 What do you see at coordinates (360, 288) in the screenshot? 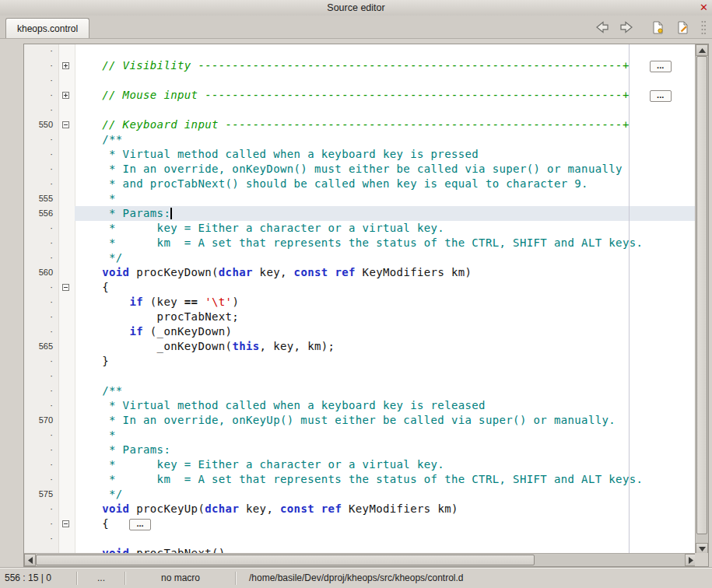
I see `code-line: · {` at bounding box center [360, 288].